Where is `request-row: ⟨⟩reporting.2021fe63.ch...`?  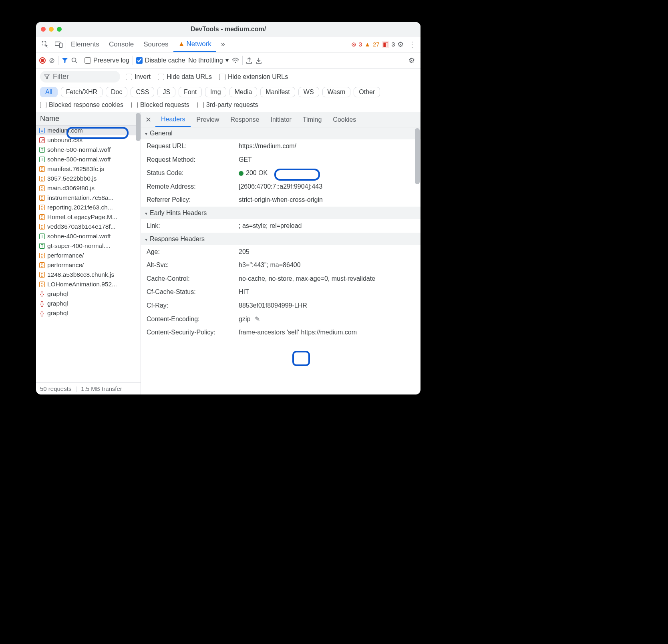
request-row: ⟨⟩reporting.2021fe63.ch... is located at coordinates (88, 207).